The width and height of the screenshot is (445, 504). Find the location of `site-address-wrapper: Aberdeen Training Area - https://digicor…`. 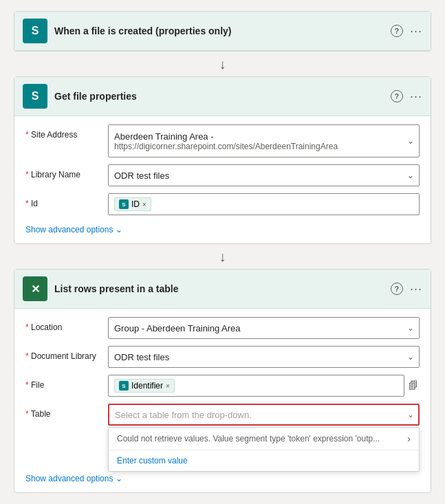

site-address-wrapper: Aberdeen Training Area - https://digicor… is located at coordinates (264, 141).